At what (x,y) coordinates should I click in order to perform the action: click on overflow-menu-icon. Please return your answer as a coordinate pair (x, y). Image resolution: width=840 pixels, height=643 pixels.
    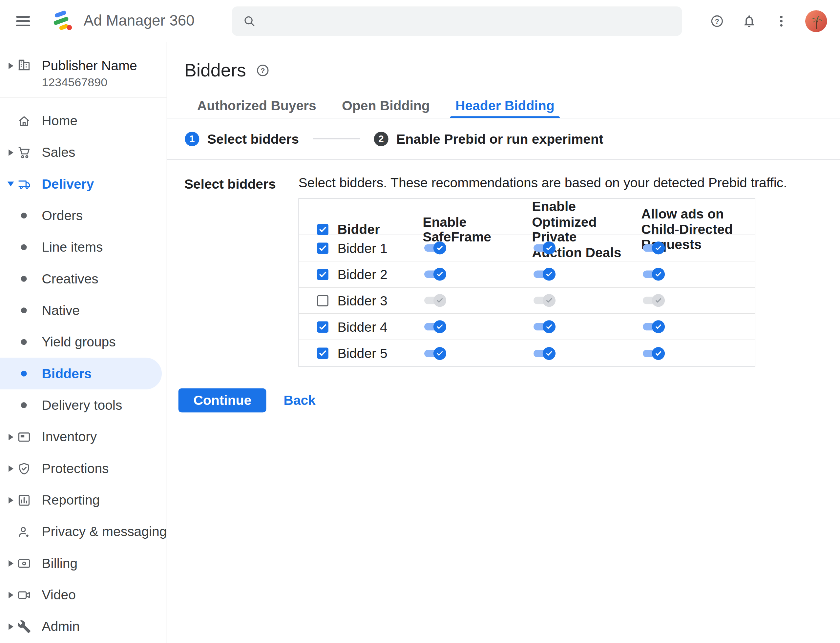
    Looking at the image, I should click on (781, 21).